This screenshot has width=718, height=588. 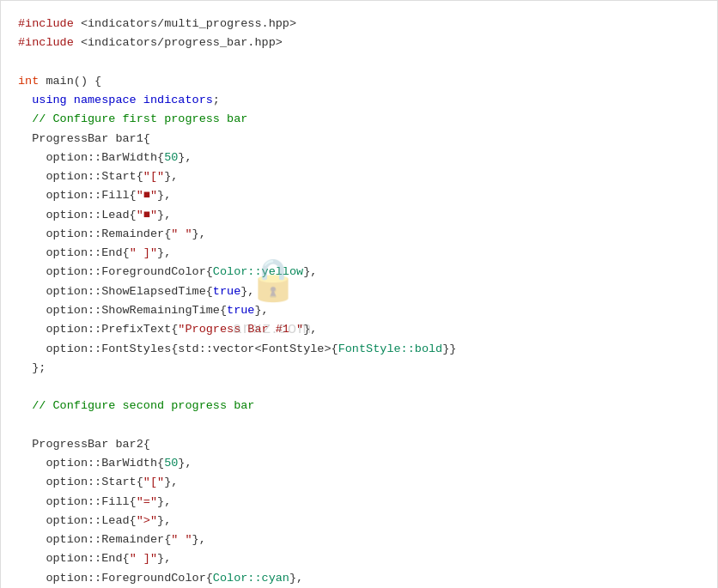 I want to click on code-line-9: option::Start{"["},, so click(x=359, y=177).